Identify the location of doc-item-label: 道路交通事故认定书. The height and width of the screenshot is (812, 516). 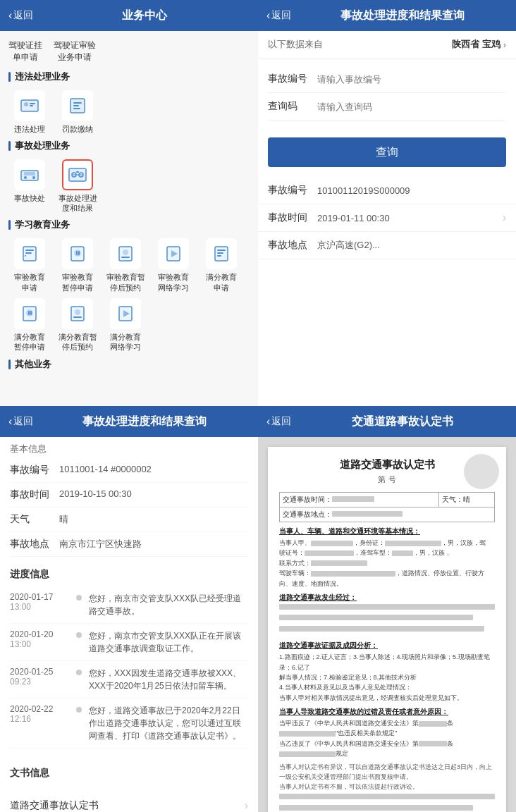
(127, 806).